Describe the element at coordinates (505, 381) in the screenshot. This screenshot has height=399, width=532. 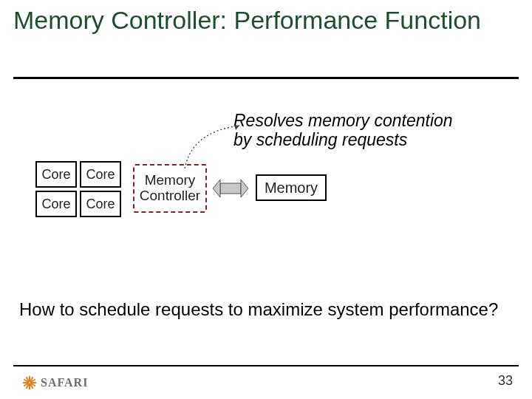
I see `page-number: 33` at that location.